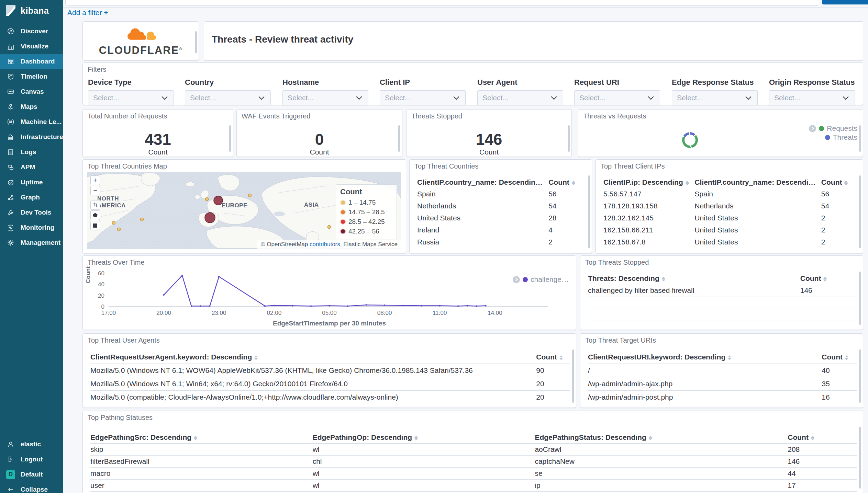 The image size is (868, 493). I want to click on table-row: /40, so click(722, 371).